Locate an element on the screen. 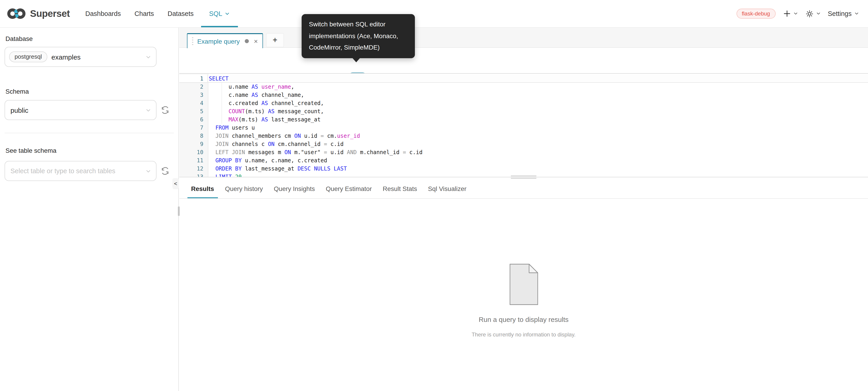 This screenshot has width=868, height=391. top-navbar: Superset DashboardsChartsDatasets SQL fl… is located at coordinates (434, 14).